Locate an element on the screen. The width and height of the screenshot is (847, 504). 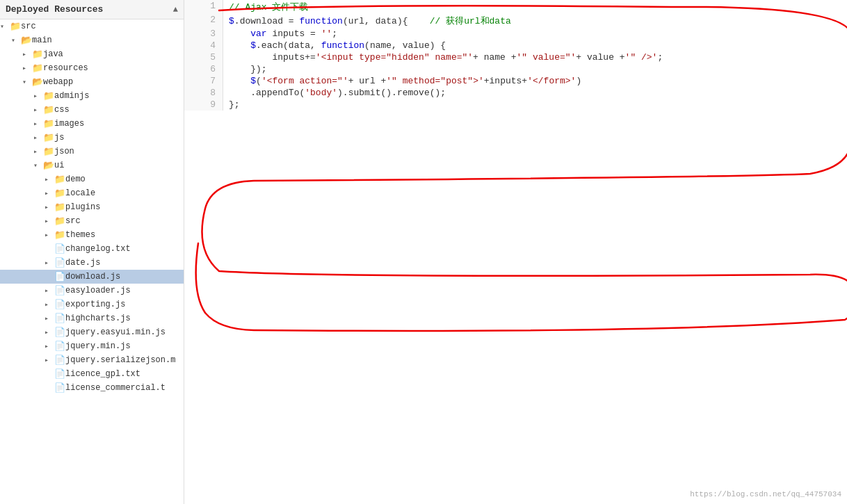
tree-item-jqeasyui: ▸📄jquery.easyui.min.js is located at coordinates (92, 332).